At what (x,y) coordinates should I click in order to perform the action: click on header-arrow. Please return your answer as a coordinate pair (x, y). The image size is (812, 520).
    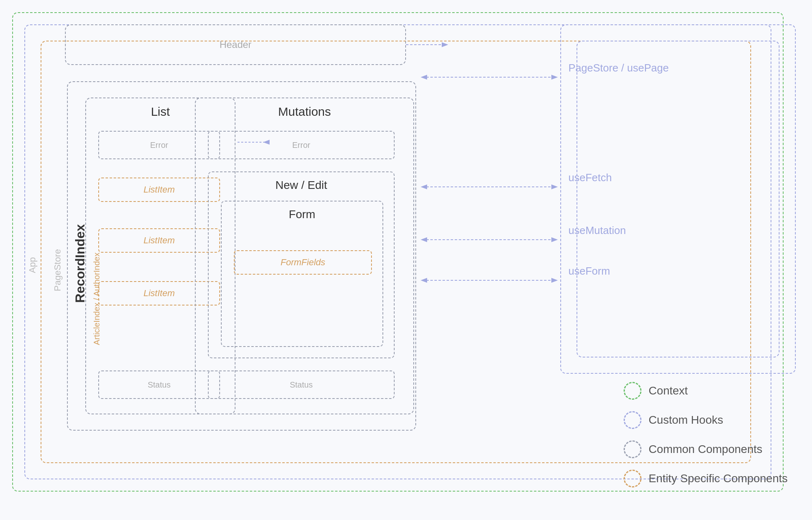
    Looking at the image, I should click on (430, 45).